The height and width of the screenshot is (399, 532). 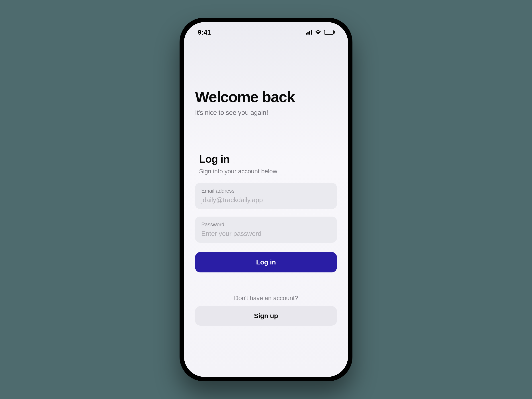 What do you see at coordinates (329, 32) in the screenshot?
I see `battery-icon` at bounding box center [329, 32].